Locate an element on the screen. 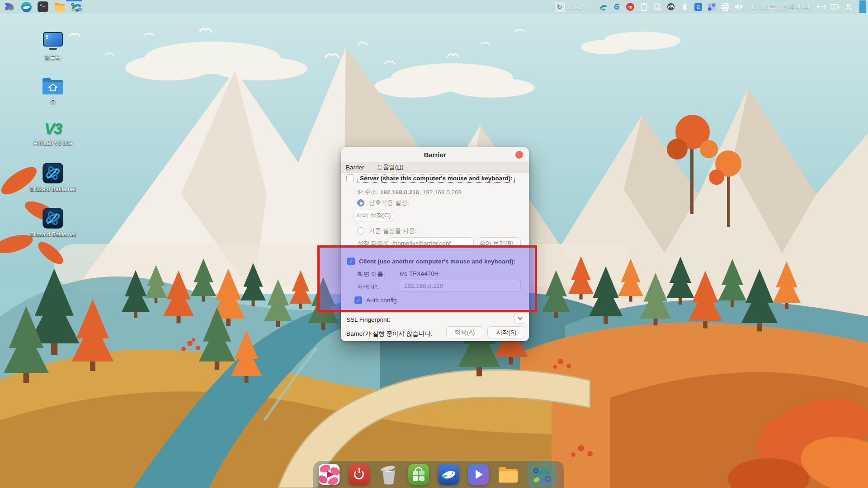  bluetooth-icon is located at coordinates (684, 7).